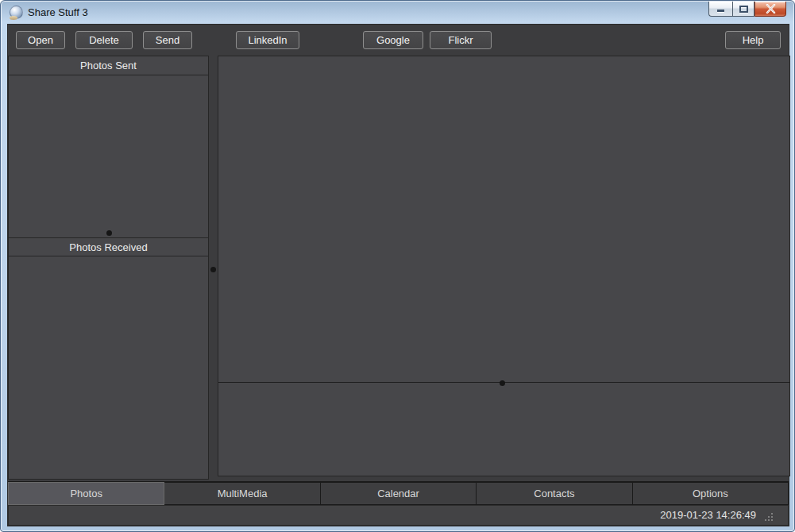 The height and width of the screenshot is (532, 795). What do you see at coordinates (86, 494) in the screenshot?
I see `tab-photos: Photos` at bounding box center [86, 494].